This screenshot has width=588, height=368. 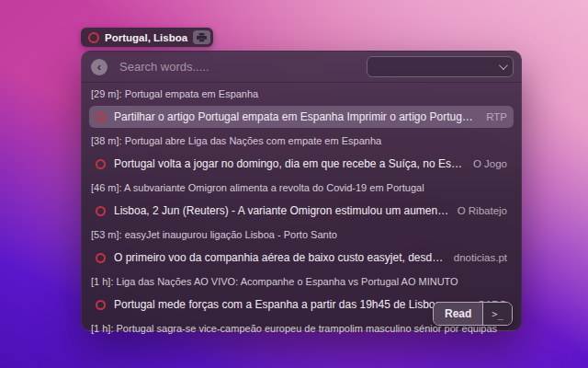 I want to click on location-label: Portugal, Lisboa, so click(x=146, y=38).